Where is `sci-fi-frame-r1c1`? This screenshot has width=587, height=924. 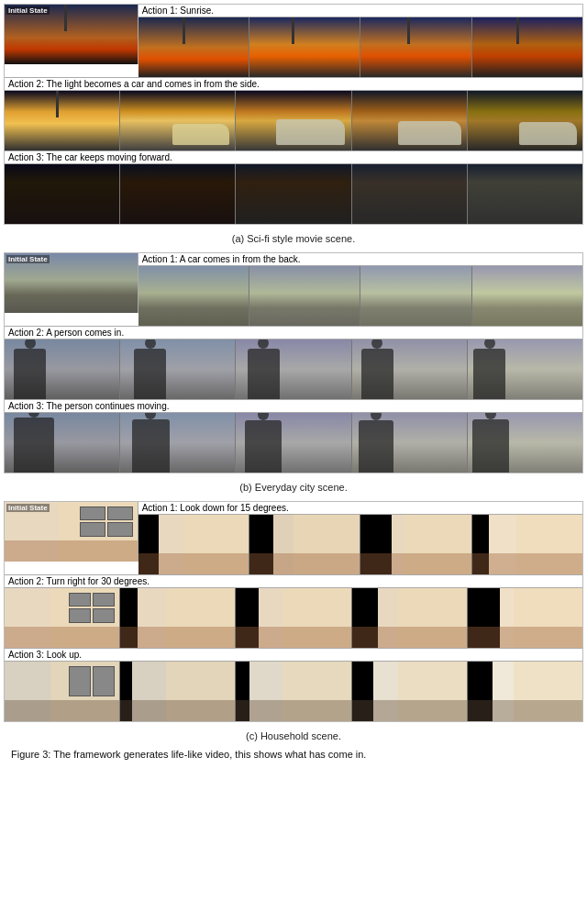
sci-fi-frame-r1c1 is located at coordinates (178, 121).